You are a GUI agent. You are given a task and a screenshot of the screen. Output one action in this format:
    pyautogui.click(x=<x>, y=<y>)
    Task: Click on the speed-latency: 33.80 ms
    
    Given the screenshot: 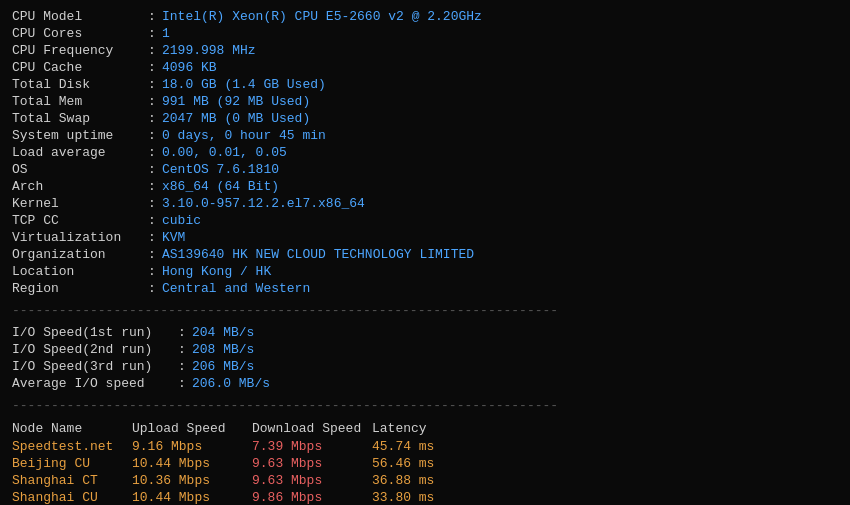 What is the action you would take?
    pyautogui.click(x=605, y=497)
    